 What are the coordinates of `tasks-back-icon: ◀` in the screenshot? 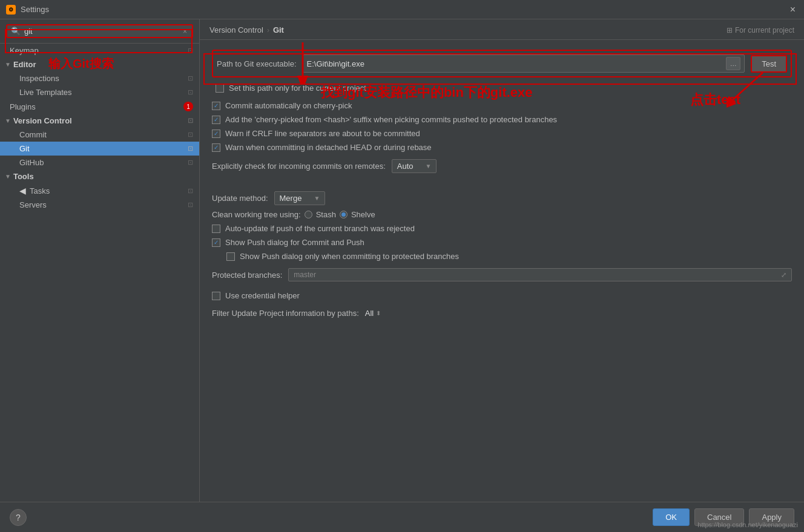 It's located at (23, 191).